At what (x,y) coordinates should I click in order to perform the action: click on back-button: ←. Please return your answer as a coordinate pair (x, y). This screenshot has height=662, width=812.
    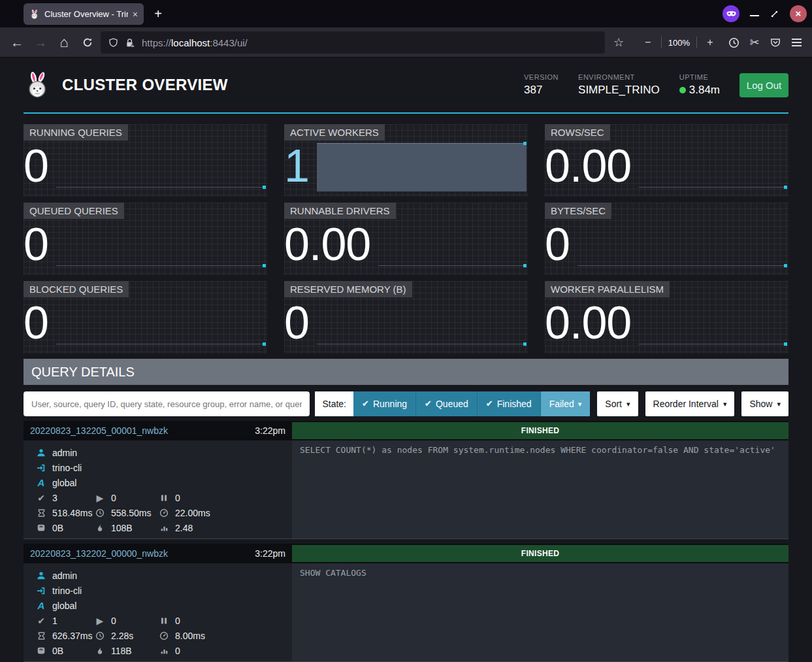
    Looking at the image, I should click on (17, 42).